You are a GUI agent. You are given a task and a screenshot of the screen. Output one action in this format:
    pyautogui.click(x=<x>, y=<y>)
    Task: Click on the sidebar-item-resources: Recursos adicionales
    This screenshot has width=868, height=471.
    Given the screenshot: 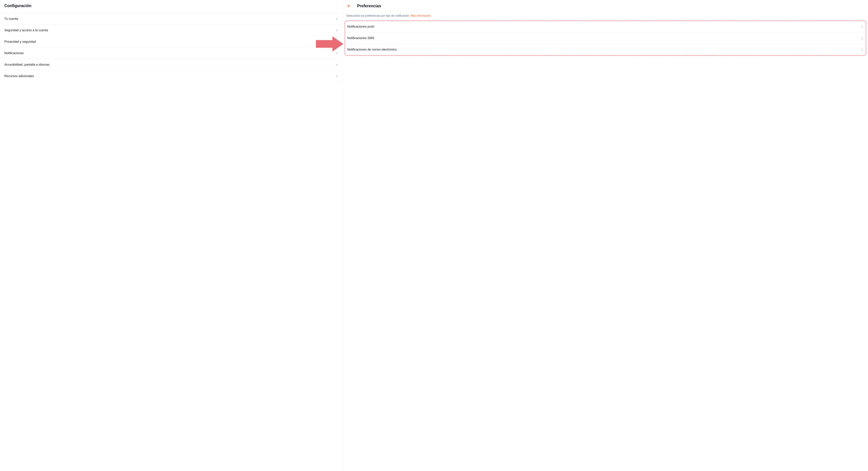 What is the action you would take?
    pyautogui.click(x=171, y=76)
    